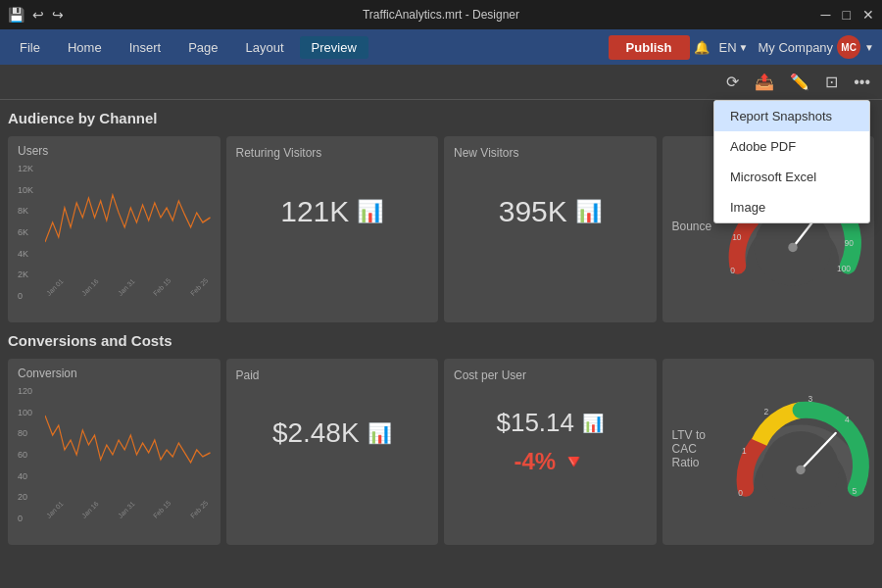 The image size is (882, 588). What do you see at coordinates (792, 162) in the screenshot?
I see `export-dropdown-menu: Report Snapshots Adobe PDF Microsoft Exc…` at bounding box center [792, 162].